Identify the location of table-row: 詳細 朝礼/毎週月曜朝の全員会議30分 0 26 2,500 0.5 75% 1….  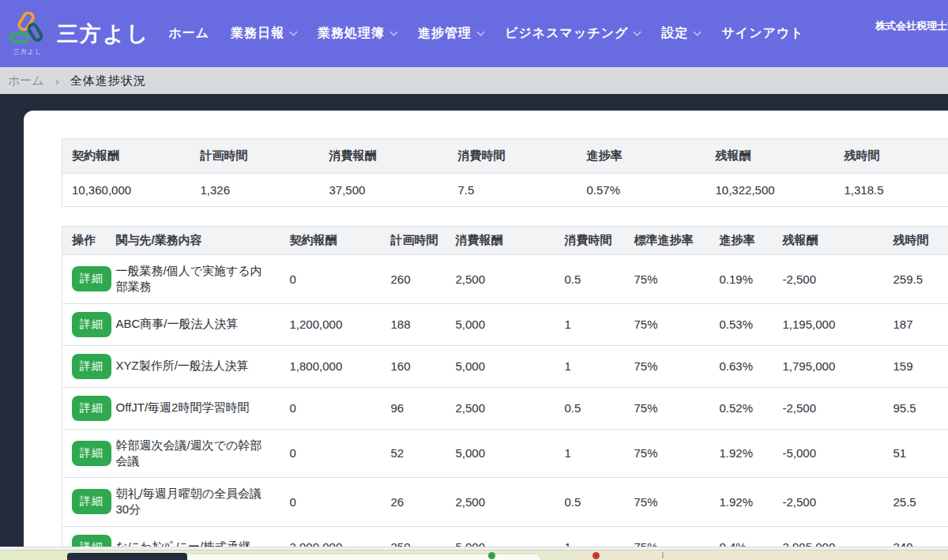
(506, 502).